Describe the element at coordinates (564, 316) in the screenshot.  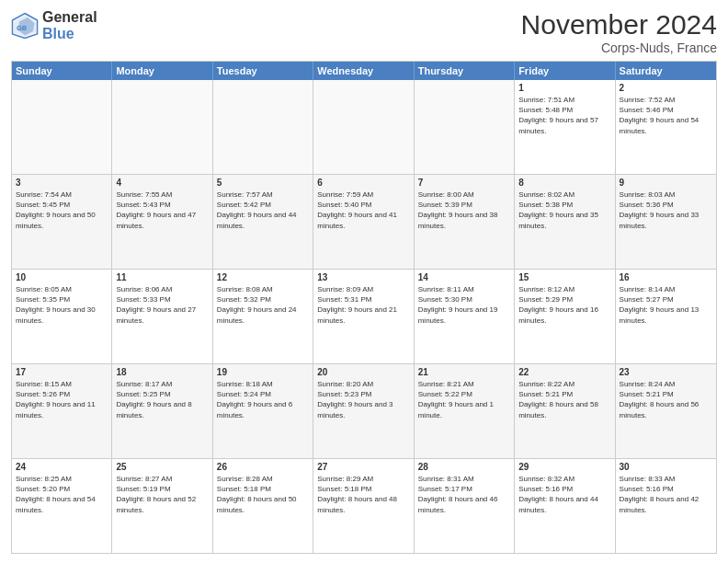
I see `calendar-day-15: 15Sunrise: 8:12 AM Sunset: 5:29 PM Dayli…` at that location.